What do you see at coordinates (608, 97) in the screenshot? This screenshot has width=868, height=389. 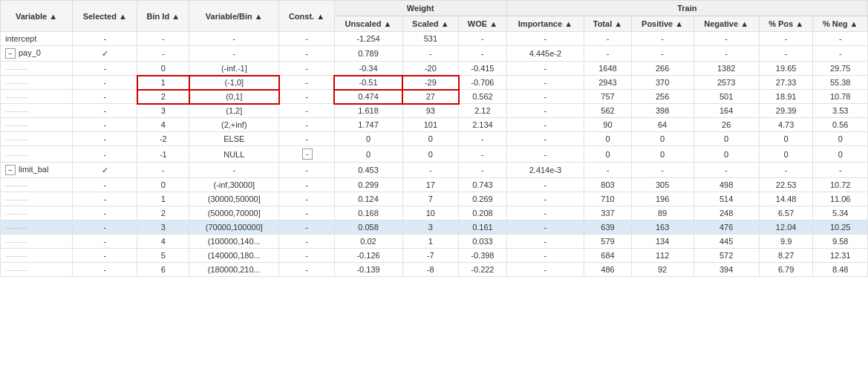 I see `cell-total: 757` at bounding box center [608, 97].